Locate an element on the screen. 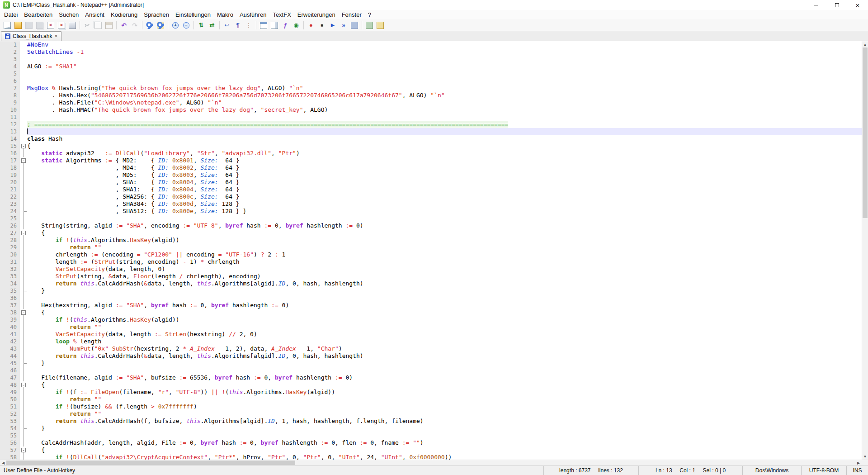  code-text: . Hash.HMAC("The quick brown fox jumps o… is located at coordinates (444, 110).